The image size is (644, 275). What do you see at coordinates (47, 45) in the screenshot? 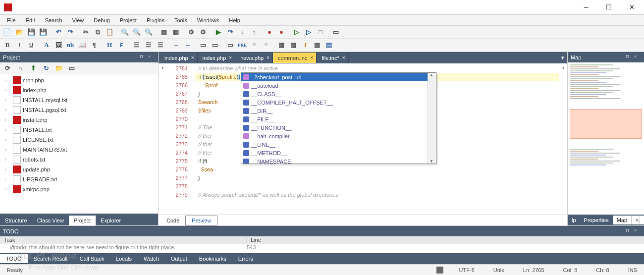
I see `anchor-button: A` at bounding box center [47, 45].